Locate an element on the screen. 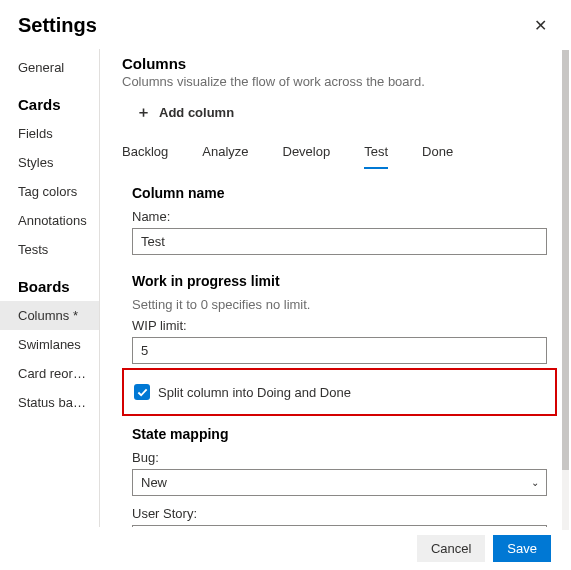 Image resolution: width=571 pixels, height=570 pixels. sidebar-item-styles: Styles is located at coordinates (50, 162).